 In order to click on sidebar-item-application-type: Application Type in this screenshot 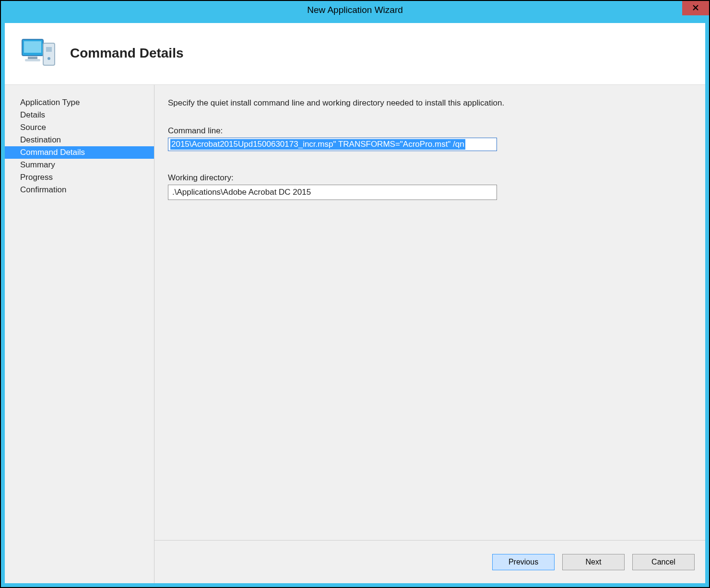, I will do `click(80, 103)`.